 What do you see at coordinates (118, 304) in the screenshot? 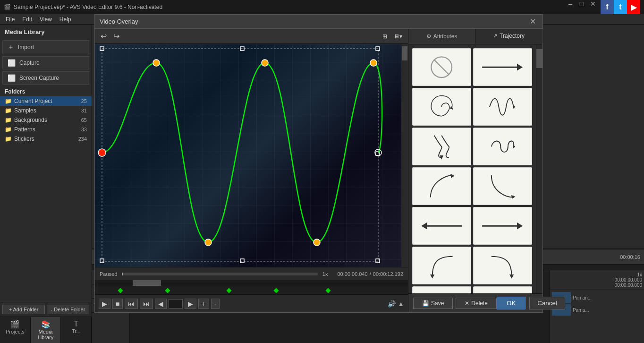
I see `stop-button: ■` at bounding box center [118, 304].